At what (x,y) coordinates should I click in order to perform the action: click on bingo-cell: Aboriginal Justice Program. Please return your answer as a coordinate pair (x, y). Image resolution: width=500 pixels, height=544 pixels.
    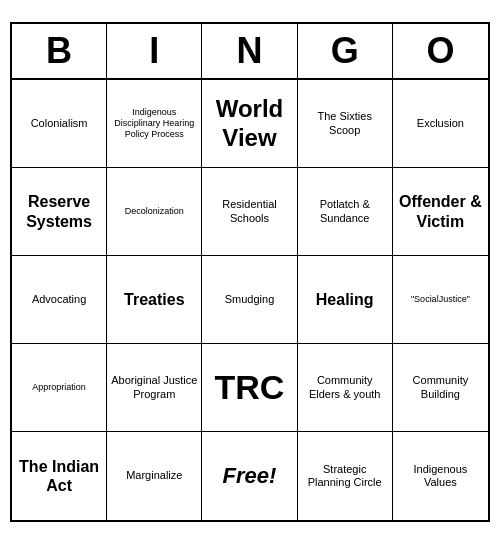
    Looking at the image, I should click on (154, 388).